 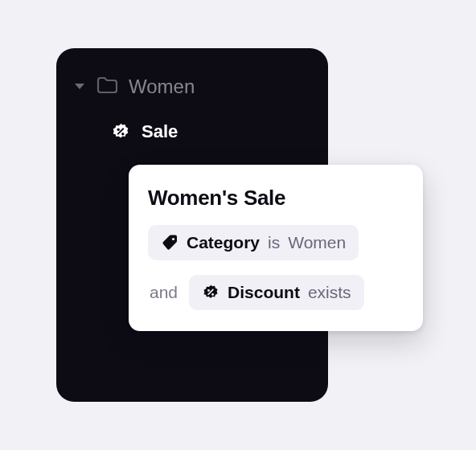 I want to click on chevron-down-icon, so click(x=80, y=87).